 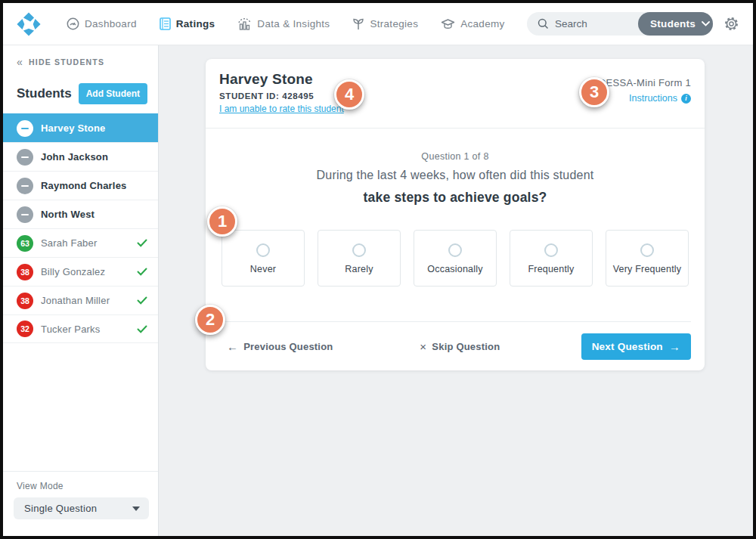 What do you see at coordinates (640, 24) in the screenshot?
I see `nav-right: Students` at bounding box center [640, 24].